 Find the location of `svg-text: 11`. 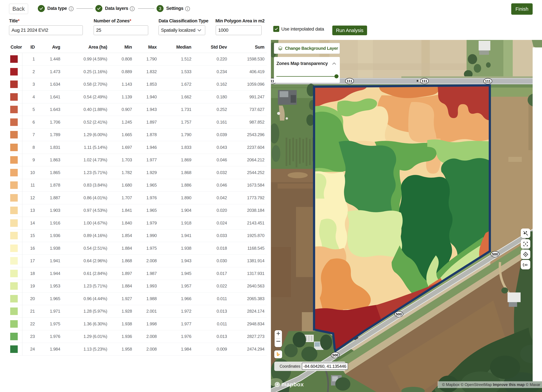

svg-text: 11 is located at coordinates (273, 81).